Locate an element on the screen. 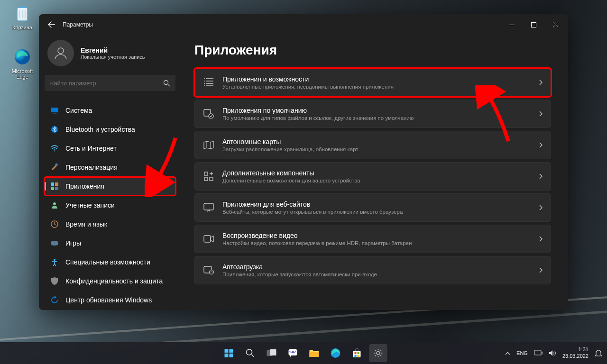 This screenshot has width=607, height=364. card-optional-features: Дополнительные компонентыДополнительные … is located at coordinates (373, 176).